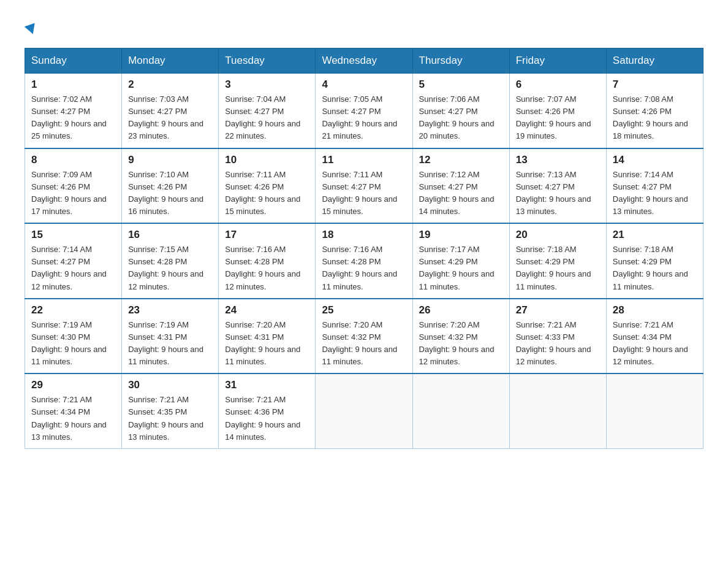 The image size is (728, 563). Describe the element at coordinates (654, 85) in the screenshot. I see `day-number: 7` at that location.